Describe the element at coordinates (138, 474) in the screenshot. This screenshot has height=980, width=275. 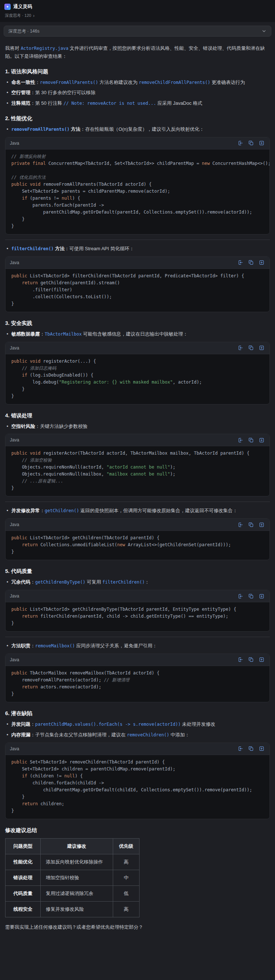
I see `code-line: Objects.requireNonNull(mailbox, "mailbox…` at that location.